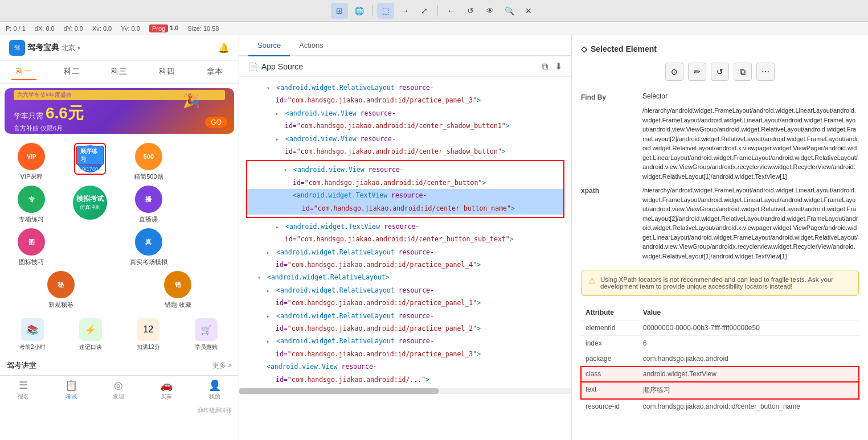 This screenshot has width=868, height=440. Describe the element at coordinates (406, 100) in the screenshot. I see `xml-line-1b: id="com.handsgo.jiakao.android:id/practi…` at that location.